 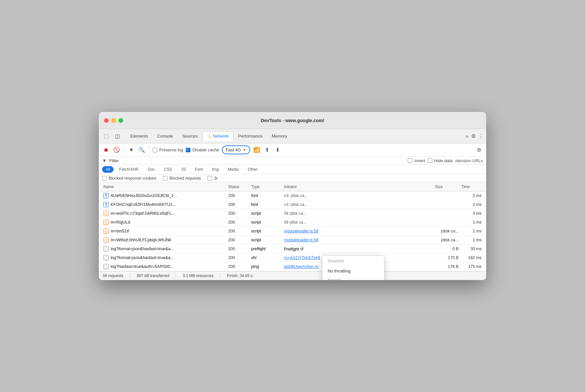 What do you see at coordinates (233, 169) in the screenshot?
I see `type-btn-media: Media` at bounding box center [233, 169].